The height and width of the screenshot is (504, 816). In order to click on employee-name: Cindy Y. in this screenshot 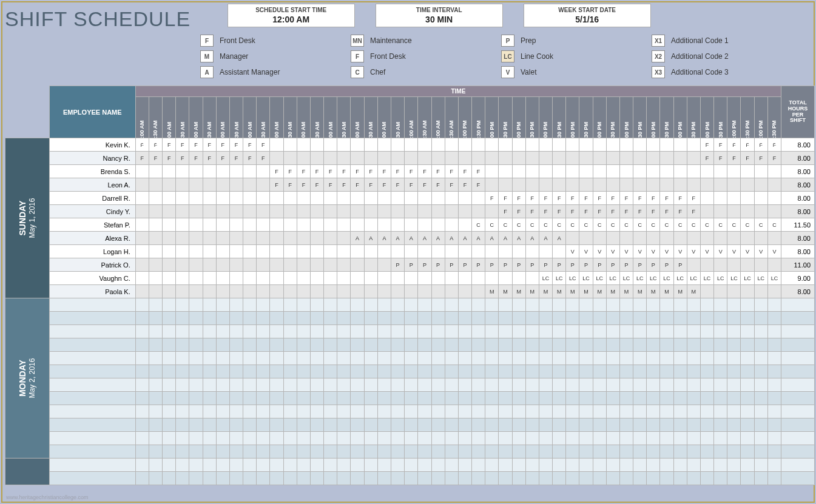, I will do `click(92, 212)`.